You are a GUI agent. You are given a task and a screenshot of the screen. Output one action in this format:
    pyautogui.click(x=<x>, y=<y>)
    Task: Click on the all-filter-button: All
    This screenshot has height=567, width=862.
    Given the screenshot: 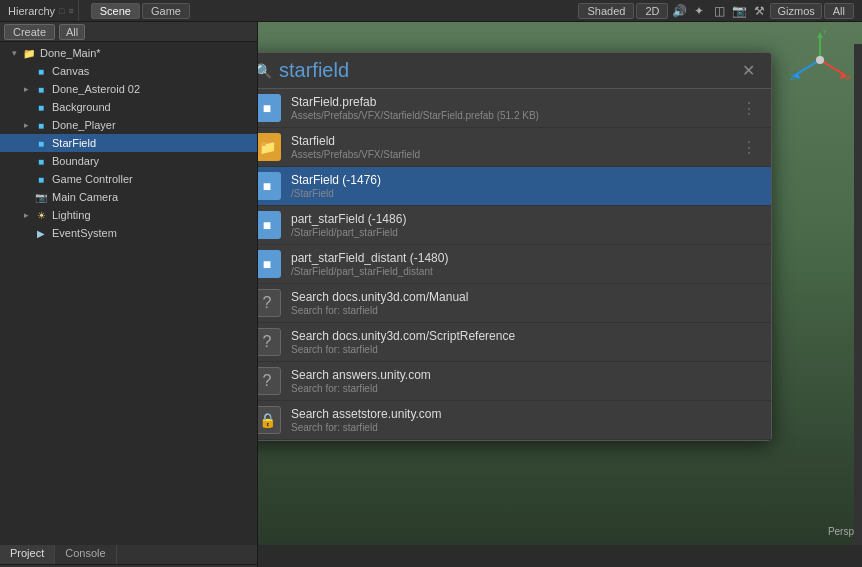 What is the action you would take?
    pyautogui.click(x=839, y=11)
    